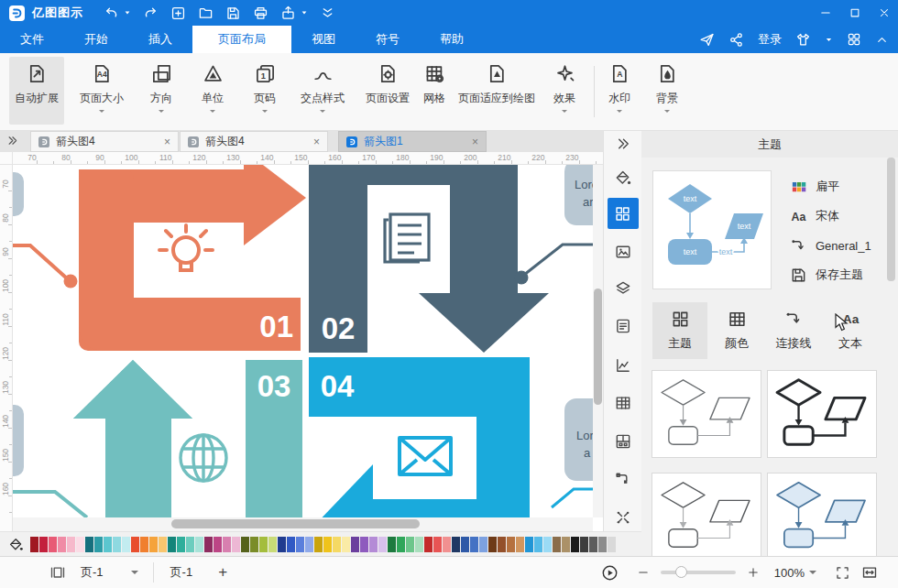 This screenshot has height=588, width=898. What do you see at coordinates (420, 438) in the screenshot?
I see `step4-shape: 04` at bounding box center [420, 438].